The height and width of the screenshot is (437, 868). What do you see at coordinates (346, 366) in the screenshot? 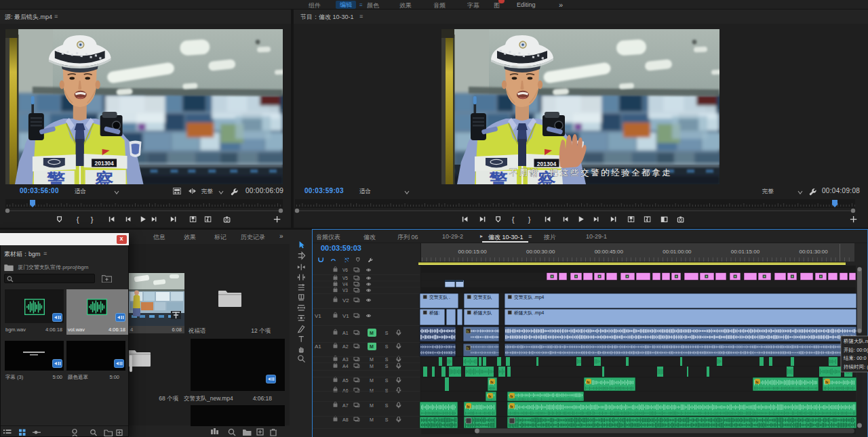
I see `svg-text: A4` at bounding box center [346, 366].